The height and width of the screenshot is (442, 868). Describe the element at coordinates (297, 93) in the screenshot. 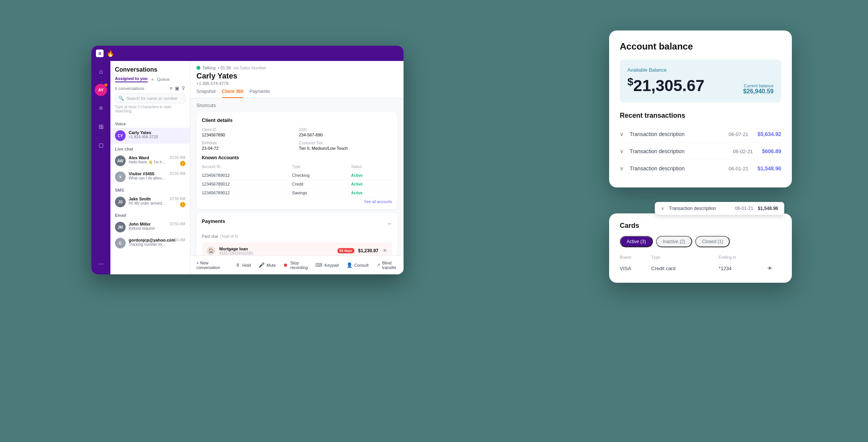

I see `panel-tabs: Snapshot Client 360 Payments` at that location.